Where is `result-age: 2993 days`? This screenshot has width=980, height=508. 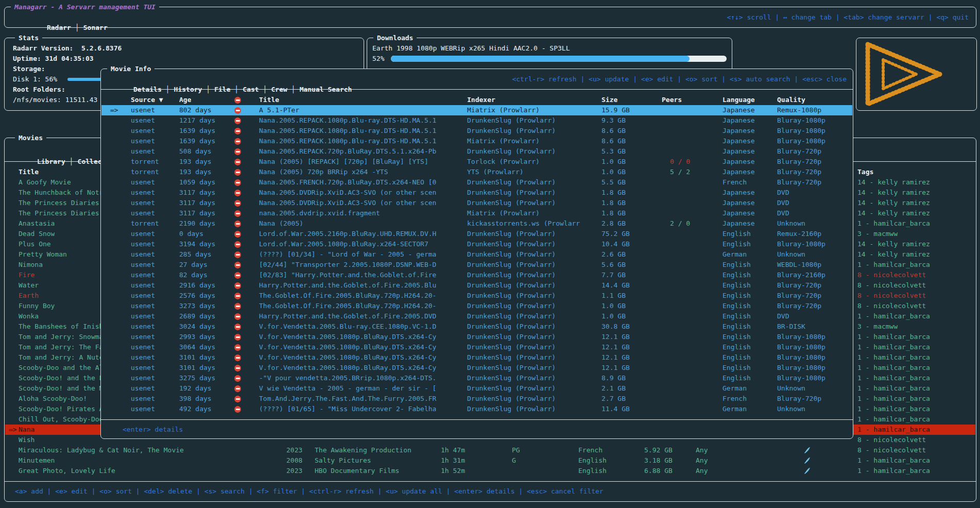 result-age: 2993 days is located at coordinates (197, 337).